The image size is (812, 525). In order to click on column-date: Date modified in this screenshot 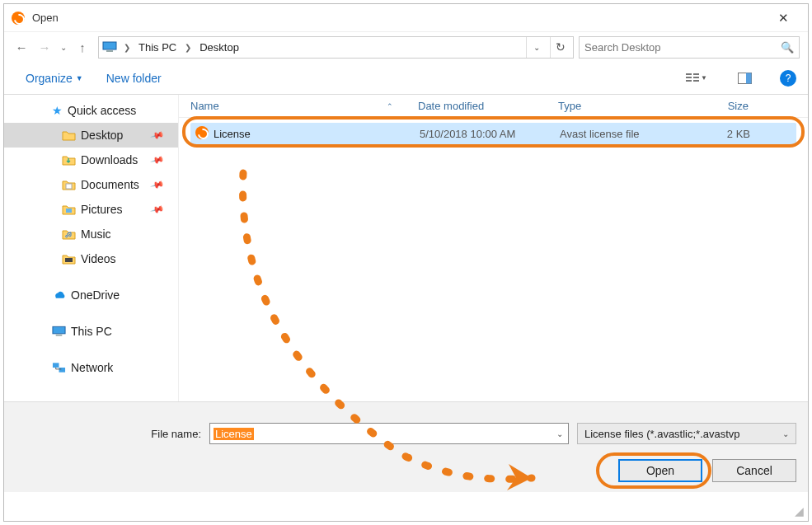, I will do `click(488, 105)`.